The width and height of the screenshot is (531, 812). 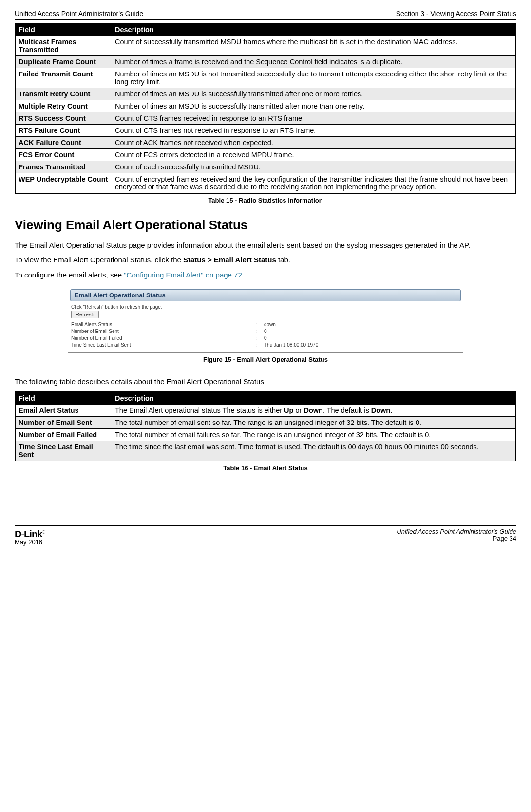 I want to click on table-row: Time Since Last Email SentThe time since…, so click(x=266, y=451).